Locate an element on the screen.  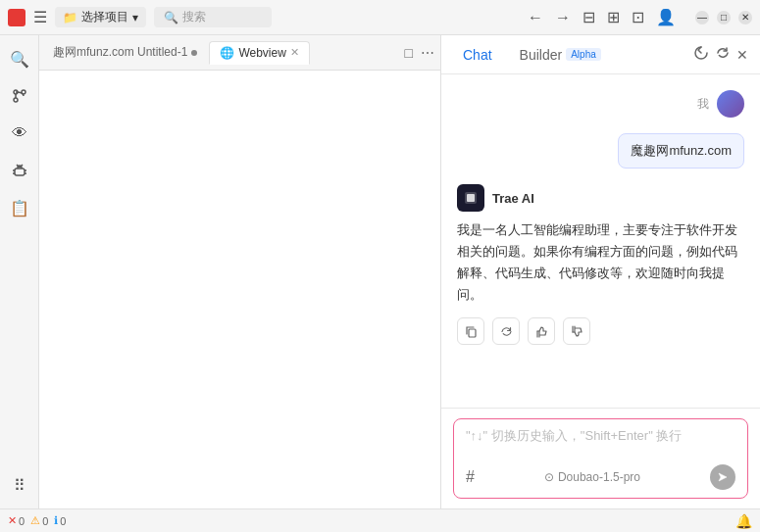
maximize-button: □ is located at coordinates (724, 18).